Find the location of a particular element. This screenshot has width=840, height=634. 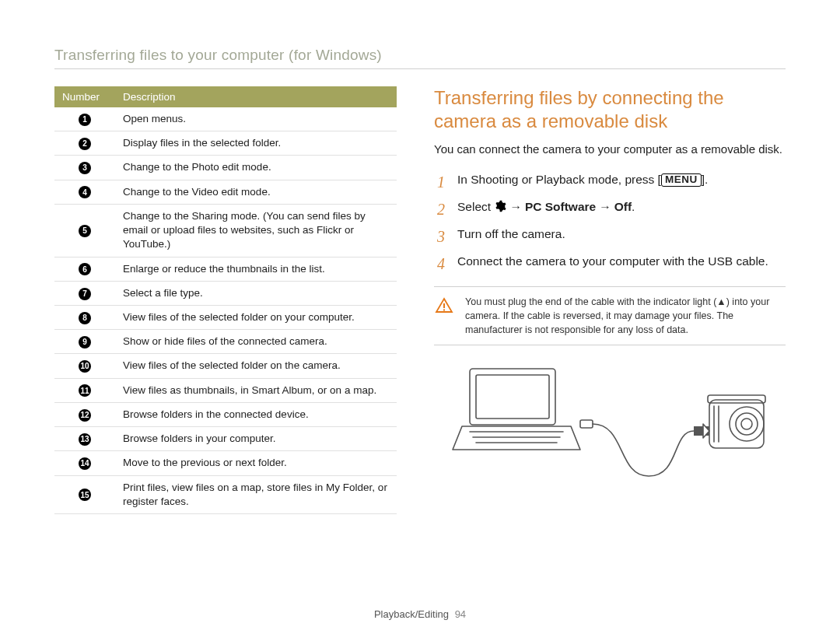

table-cell-number: 13 is located at coordinates (85, 439).